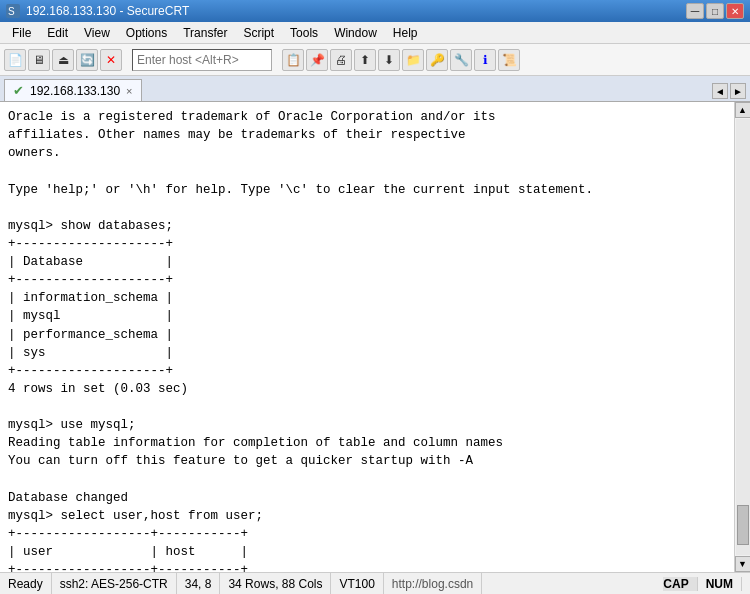 This screenshot has width=750, height=594. What do you see at coordinates (375, 33) in the screenshot?
I see `menu-bar: FileEditViewOptionsTransferScriptToolsWi…` at bounding box center [375, 33].